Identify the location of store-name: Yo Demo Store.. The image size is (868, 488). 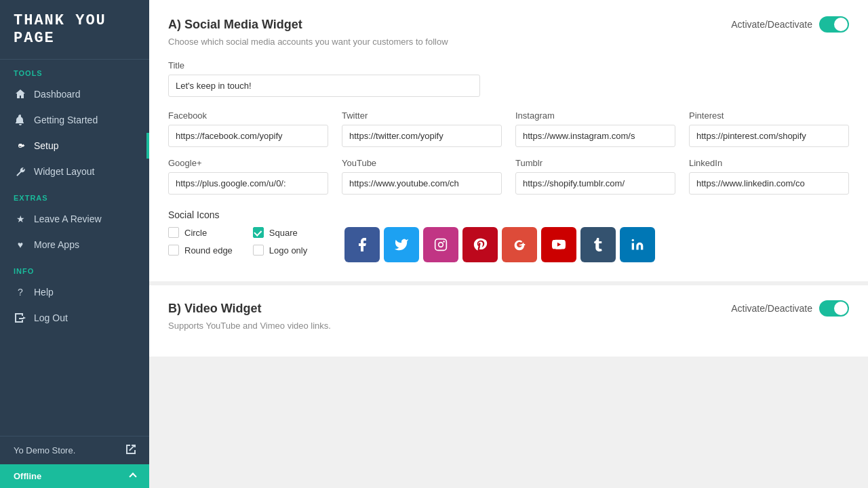
(45, 450).